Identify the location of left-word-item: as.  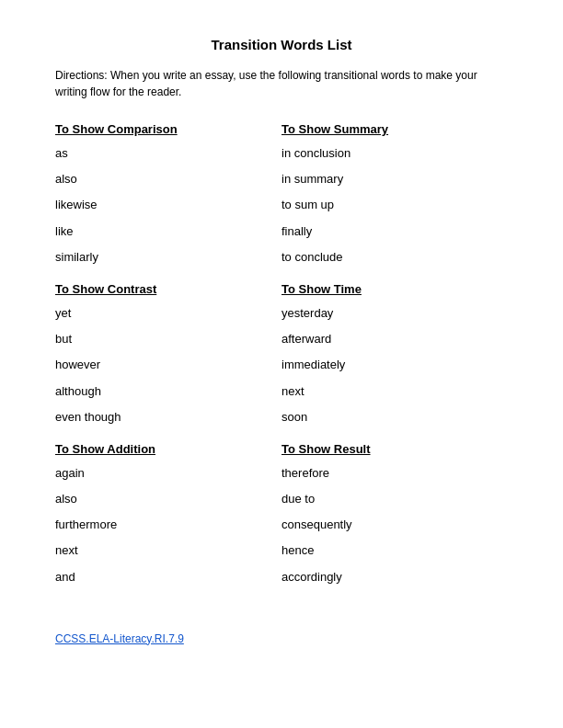
(168, 154).